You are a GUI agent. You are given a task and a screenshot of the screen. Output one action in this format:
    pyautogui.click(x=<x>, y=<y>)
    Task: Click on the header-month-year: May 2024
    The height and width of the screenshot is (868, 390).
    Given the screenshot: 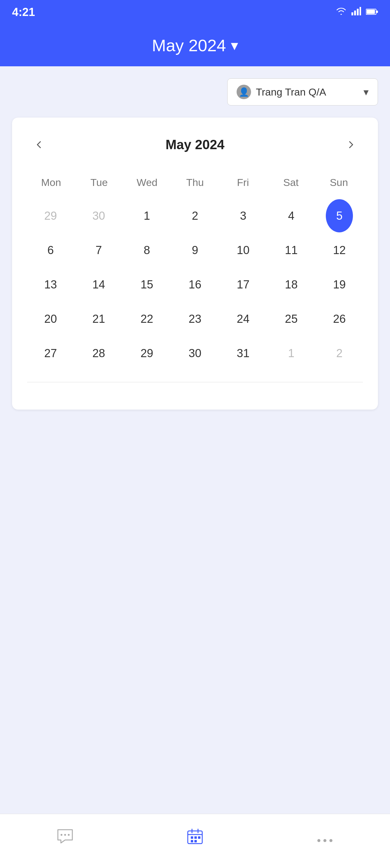 What is the action you would take?
    pyautogui.click(x=189, y=45)
    